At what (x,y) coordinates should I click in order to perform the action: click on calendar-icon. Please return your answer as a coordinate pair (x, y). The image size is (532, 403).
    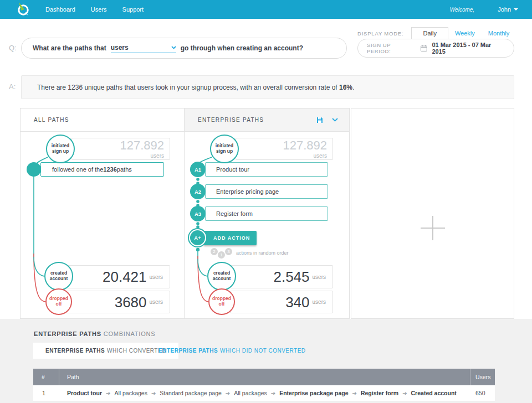
    Looking at the image, I should click on (424, 48).